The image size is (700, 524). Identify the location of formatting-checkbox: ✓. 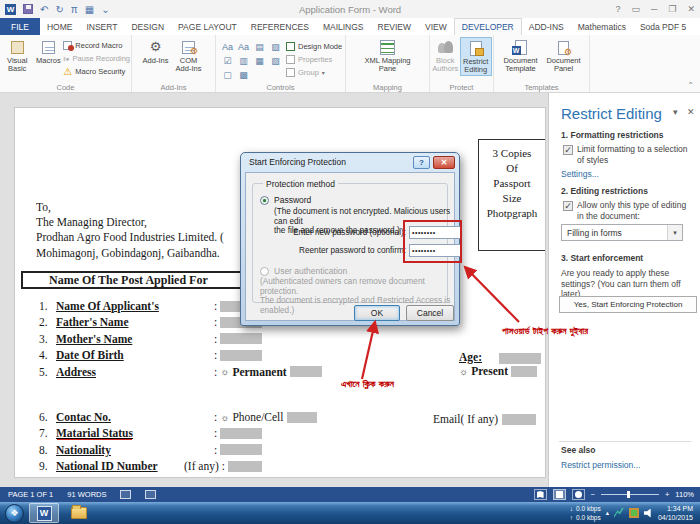
(568, 150).